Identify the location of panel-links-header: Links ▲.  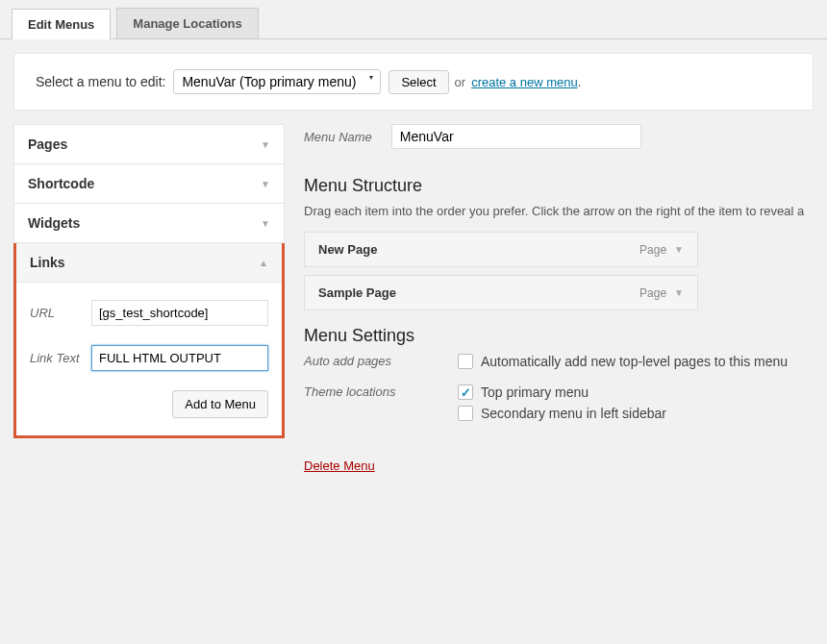
(149, 263).